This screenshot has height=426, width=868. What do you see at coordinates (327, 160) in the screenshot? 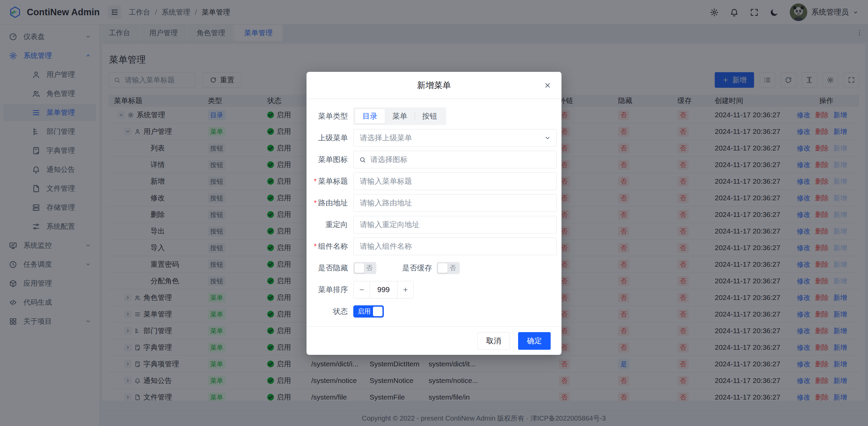
I see `menu-icon-label: 菜单图标` at bounding box center [327, 160].